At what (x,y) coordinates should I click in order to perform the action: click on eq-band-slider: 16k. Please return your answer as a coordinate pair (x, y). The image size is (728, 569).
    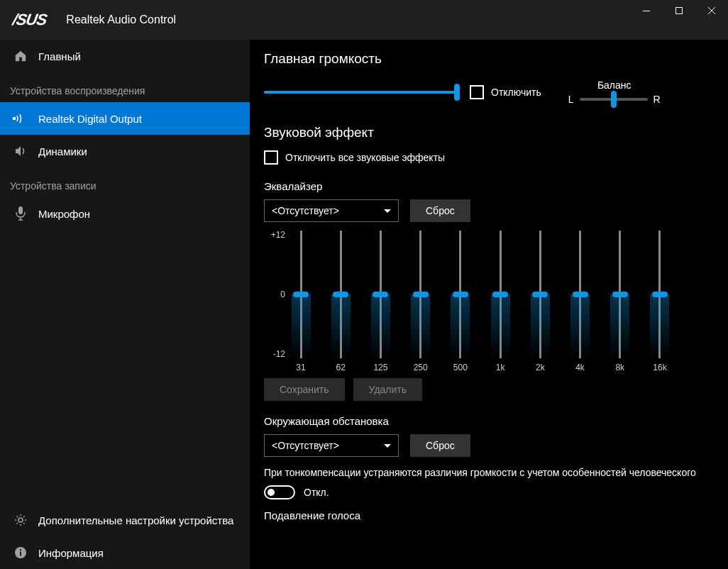
    Looking at the image, I should click on (660, 294).